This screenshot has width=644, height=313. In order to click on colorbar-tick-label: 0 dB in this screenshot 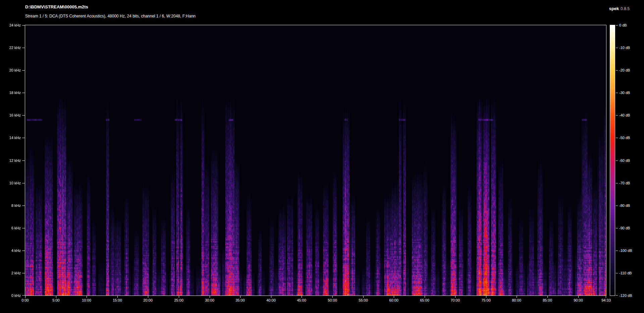, I will do `click(623, 26)`.